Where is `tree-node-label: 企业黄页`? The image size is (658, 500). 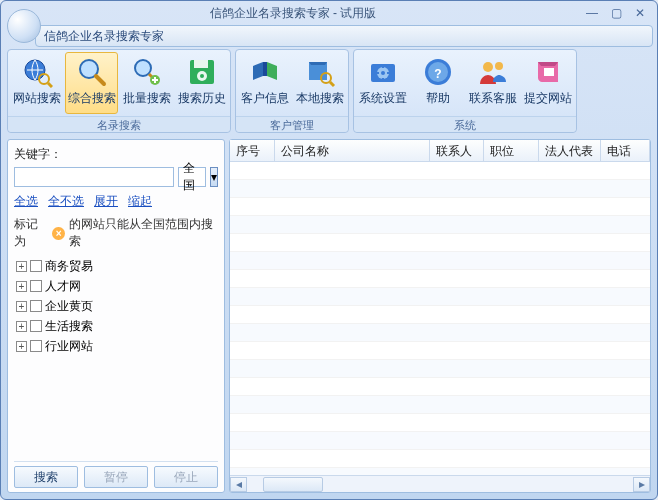 tree-node-label: 企业黄页 is located at coordinates (69, 306).